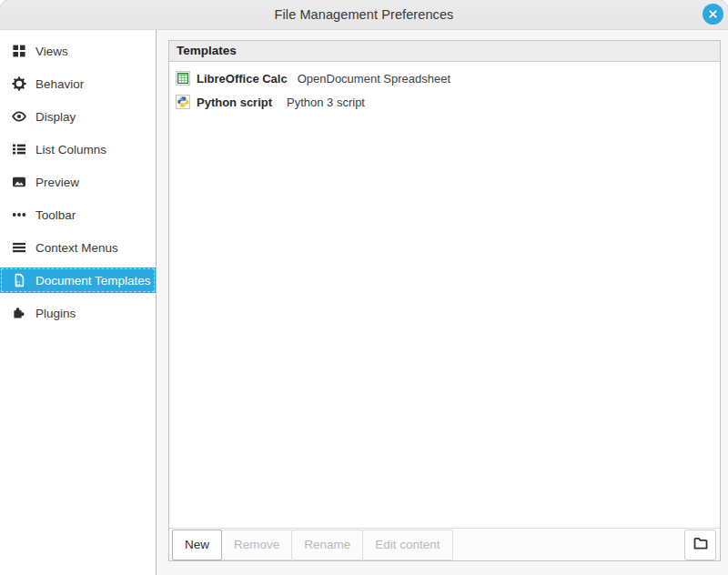 The image size is (728, 575). Describe the element at coordinates (244, 78) in the screenshot. I see `template-name: LibreOffice Calc` at that location.